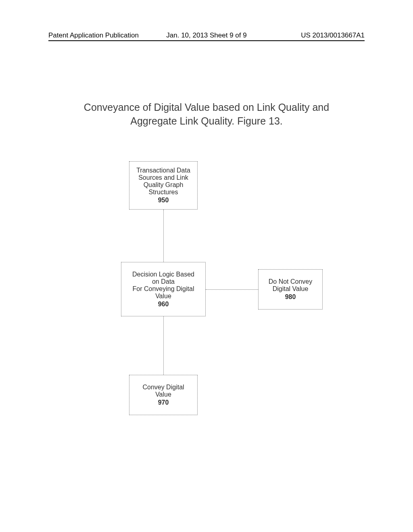 Image resolution: width=413 pixels, height=532 pixels. What do you see at coordinates (163, 285) in the screenshot?
I see `box-960-text: Decision Logic Based on Data For Conveyi…` at bounding box center [163, 285].